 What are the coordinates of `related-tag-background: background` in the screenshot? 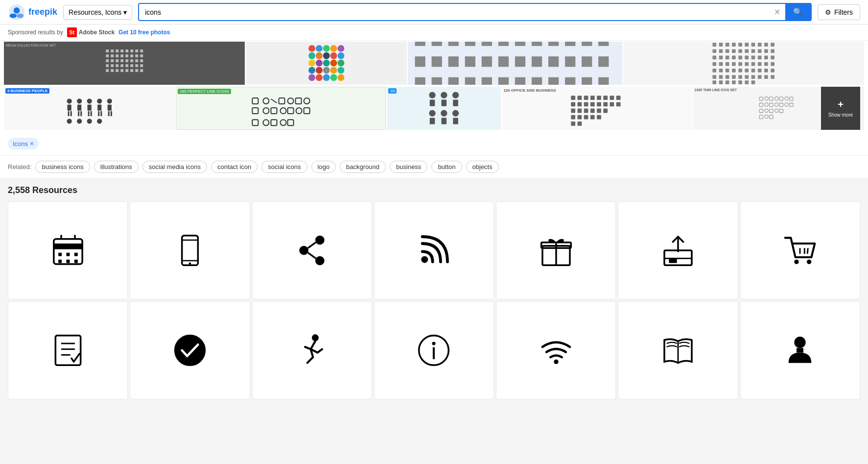 It's located at (363, 167).